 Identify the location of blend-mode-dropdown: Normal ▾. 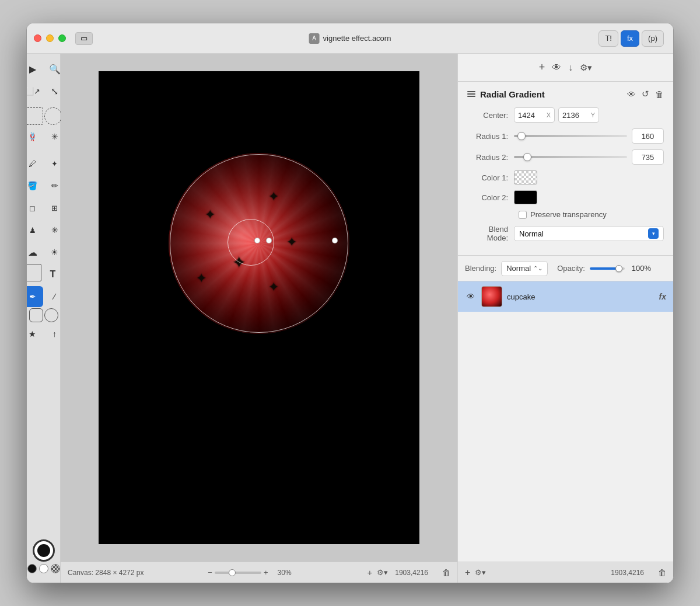
(589, 234).